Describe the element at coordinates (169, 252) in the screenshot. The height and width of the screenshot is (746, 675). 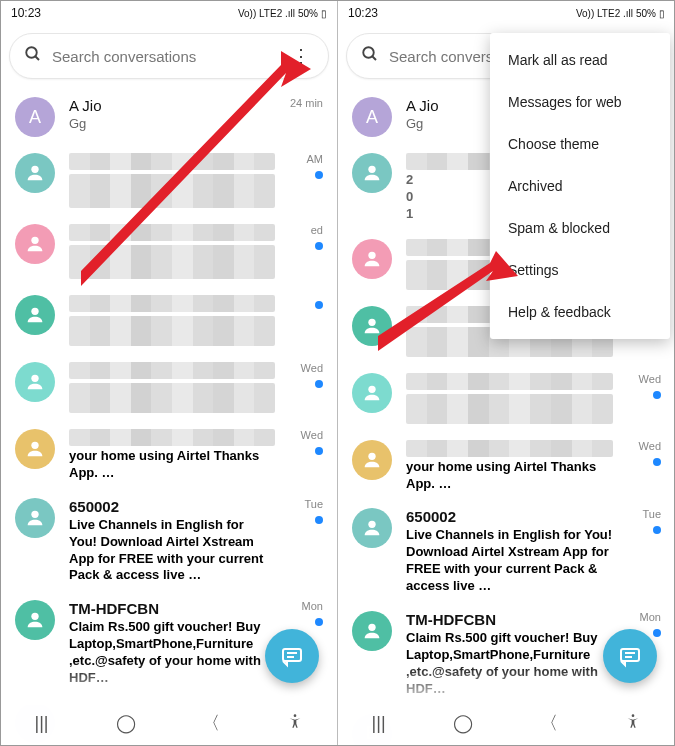
I see `list-item: xx ed` at that location.